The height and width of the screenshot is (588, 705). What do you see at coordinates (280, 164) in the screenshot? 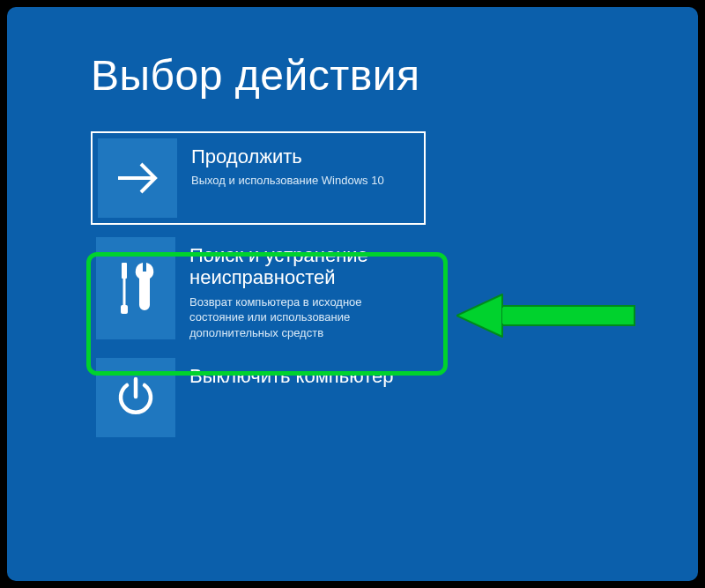
I see `tile-continue-text: Продолжить Выход и использование Windows…` at bounding box center [280, 164].